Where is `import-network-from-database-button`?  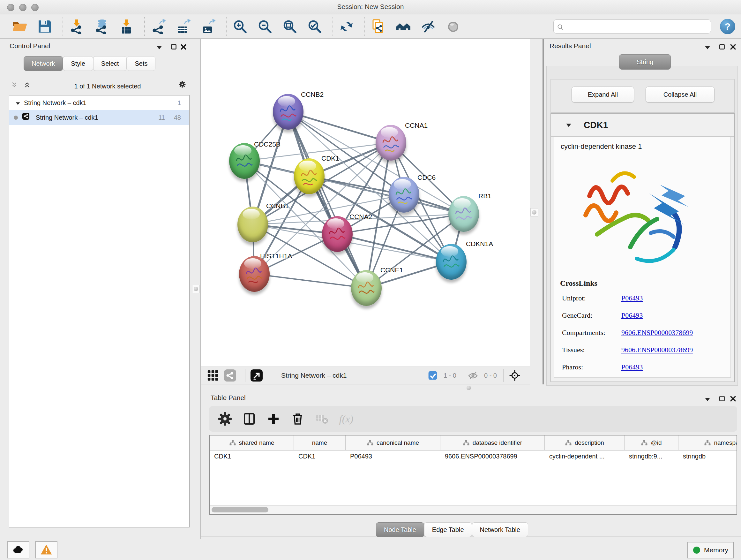
import-network-from-database-button is located at coordinates (102, 26).